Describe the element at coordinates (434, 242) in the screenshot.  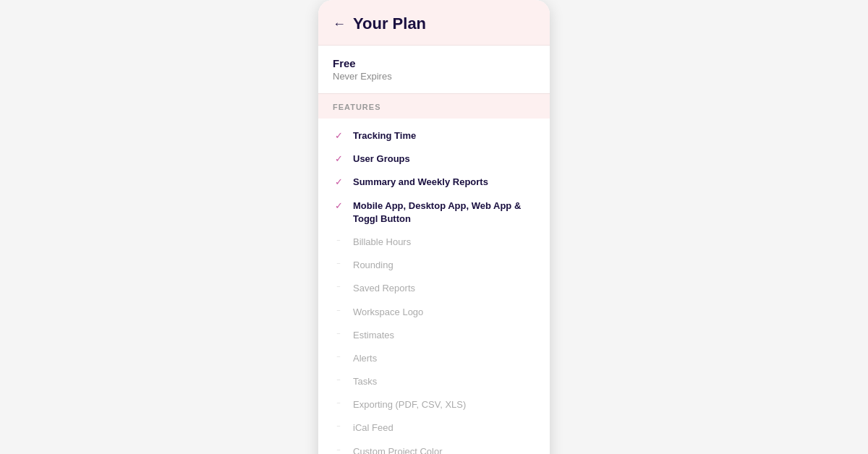
I see `feature-item-billable-hours: –Billable Hours` at that location.